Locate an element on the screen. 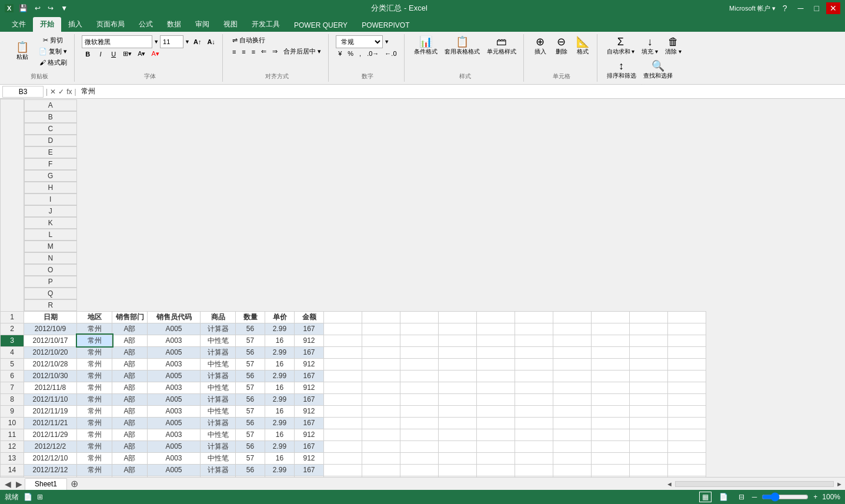 This screenshot has height=504, width=845. tab-formula: 公式 is located at coordinates (146, 25).